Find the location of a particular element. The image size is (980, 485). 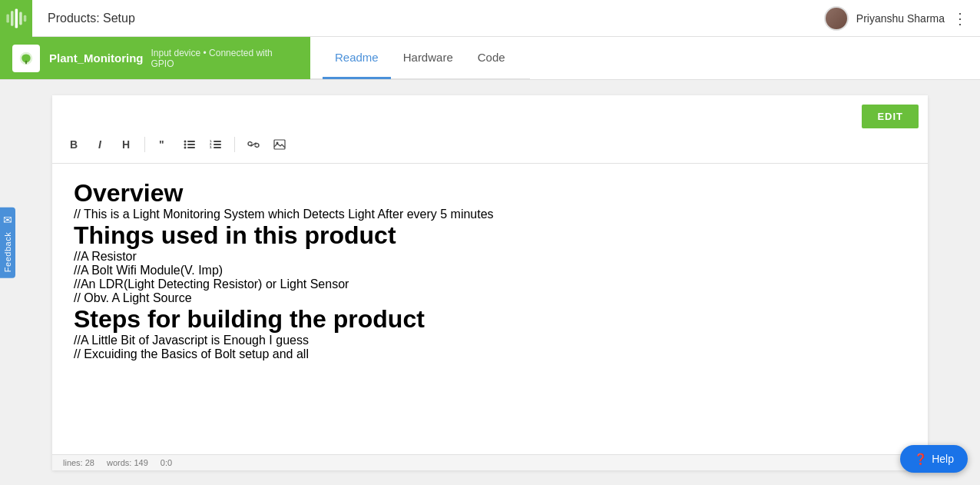

tabs-bar: Readme Hardware Code is located at coordinates (420, 58).